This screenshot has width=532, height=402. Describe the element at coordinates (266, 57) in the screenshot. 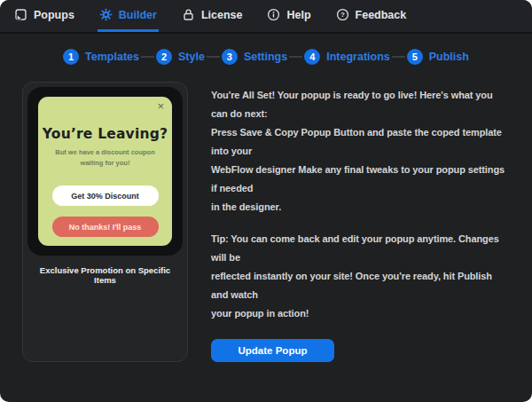

I see `stepper: 1 Templates 2 Style 3 Settings 4 Integra…` at that location.